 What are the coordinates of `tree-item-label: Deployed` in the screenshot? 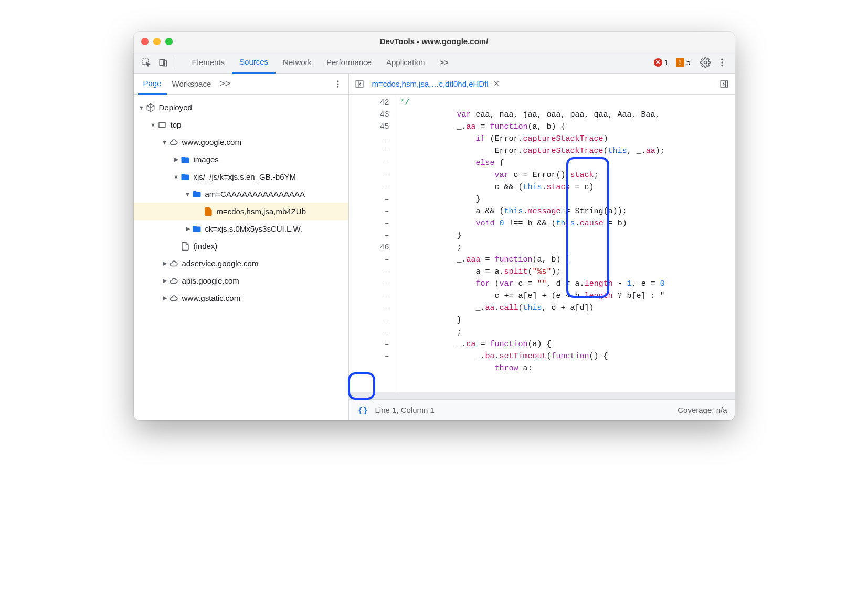 It's located at (175, 107).